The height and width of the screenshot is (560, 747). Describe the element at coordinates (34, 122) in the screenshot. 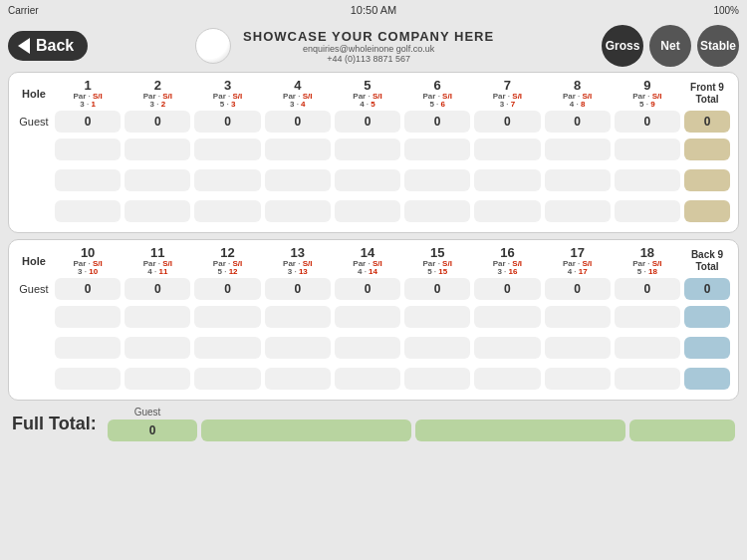

I see `front9-guest-label: Guest` at that location.